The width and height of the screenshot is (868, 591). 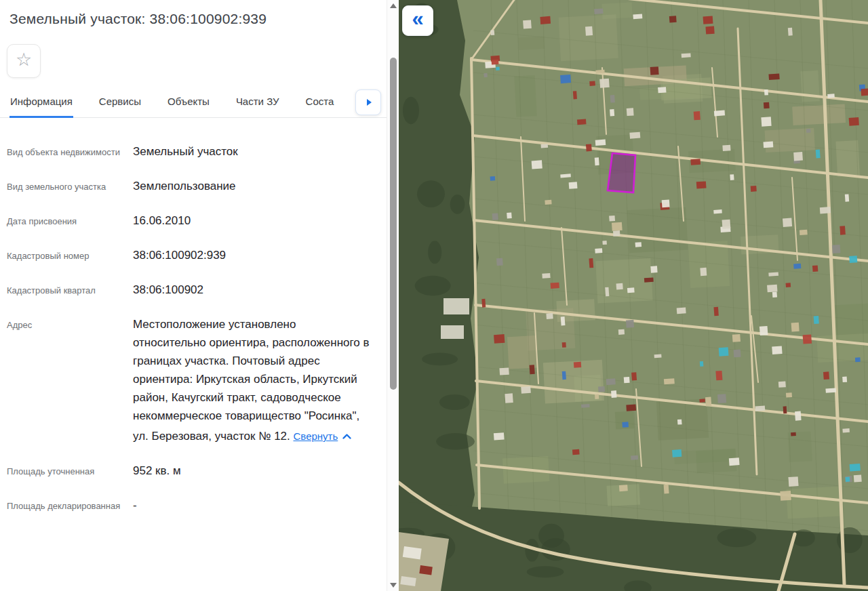 I want to click on chevron-up-icon, so click(x=347, y=436).